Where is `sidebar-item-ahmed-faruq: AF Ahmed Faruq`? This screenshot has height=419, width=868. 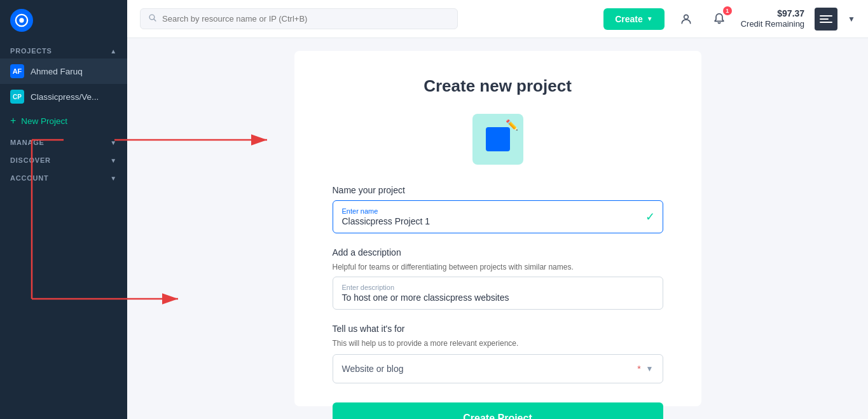
sidebar-item-ahmed-faruq: AF Ahmed Faruq is located at coordinates (64, 71).